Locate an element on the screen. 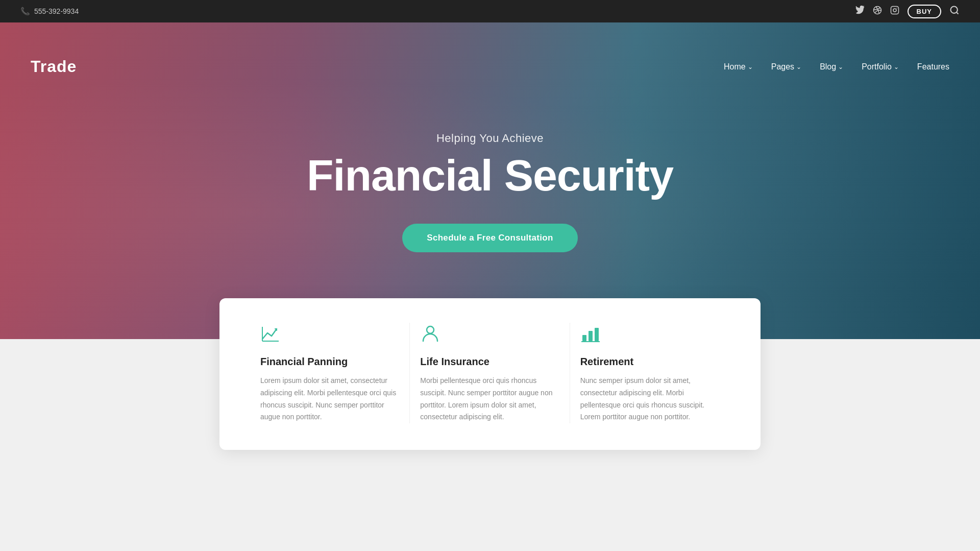  nav-pages: Pages ⌄ is located at coordinates (786, 67).